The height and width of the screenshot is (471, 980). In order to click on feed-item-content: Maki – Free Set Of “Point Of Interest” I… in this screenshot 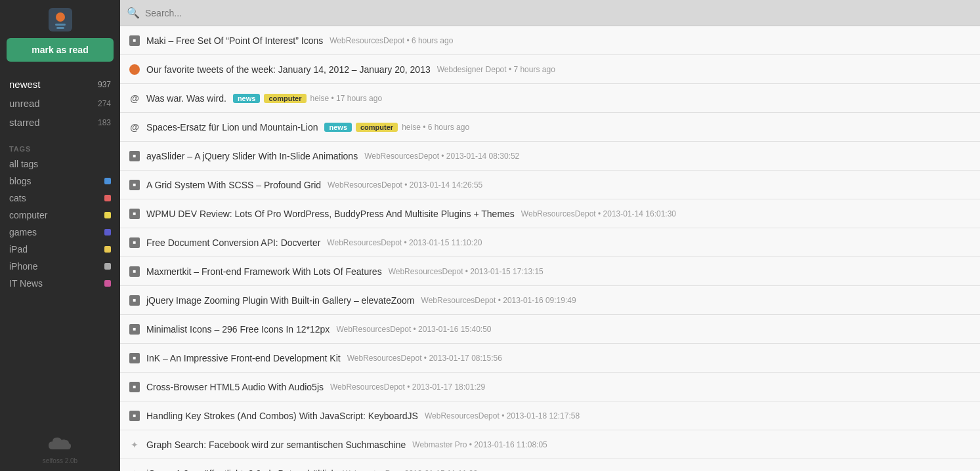, I will do `click(559, 41)`.